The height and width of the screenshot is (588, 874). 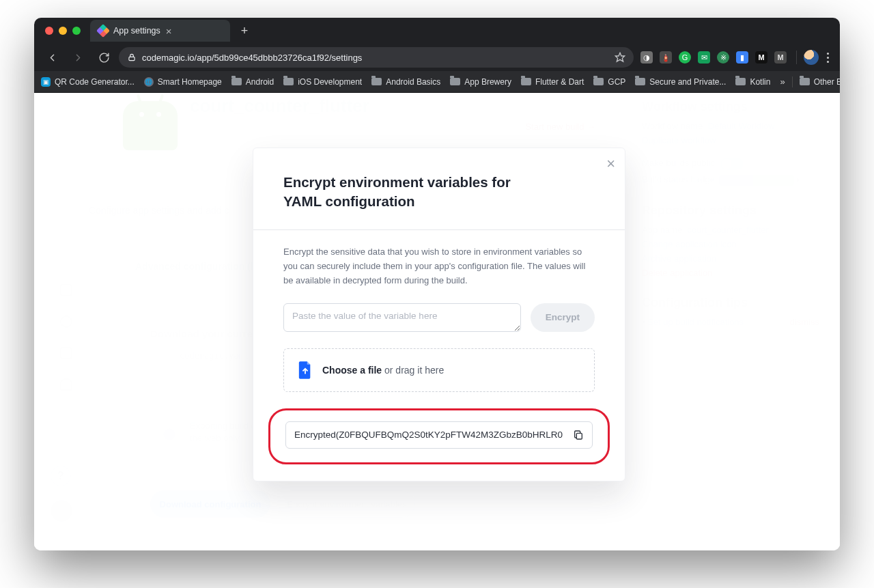 I want to click on url-text: codemagic.io/app/5db99ce45dbbb23726ca1f9…, so click(x=252, y=57).